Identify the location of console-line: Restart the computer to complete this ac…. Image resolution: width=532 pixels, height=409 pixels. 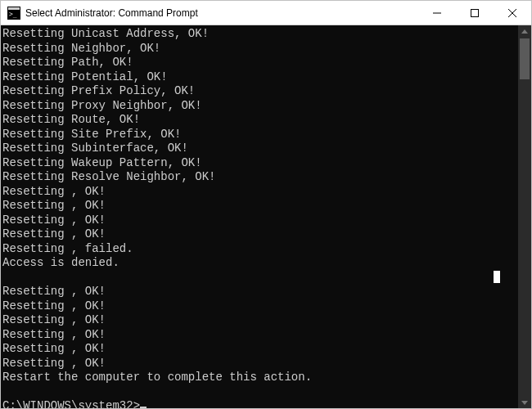
(259, 378).